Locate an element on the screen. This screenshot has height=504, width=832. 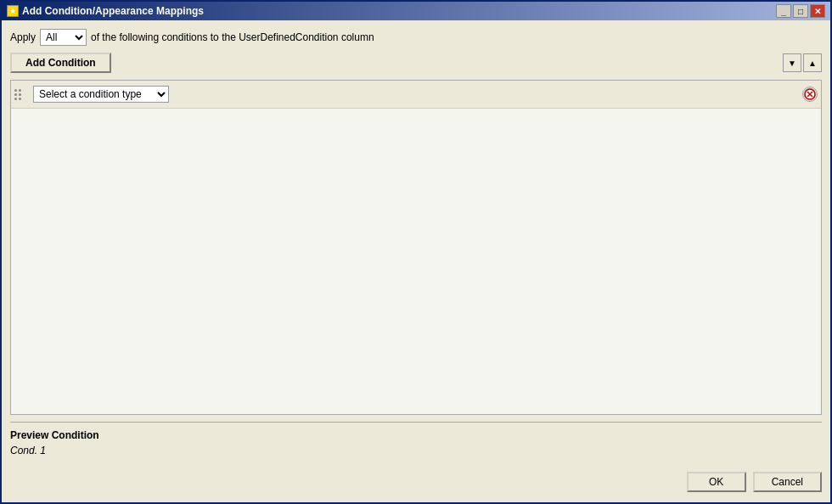
maximize-button: □ is located at coordinates (801, 11).